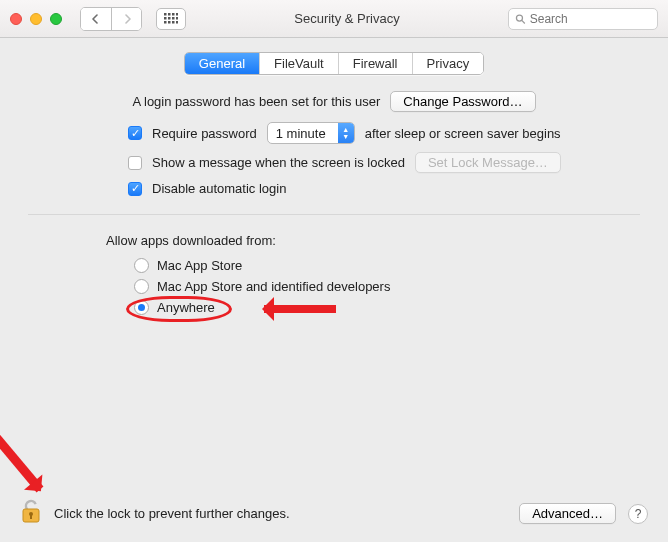  Describe the element at coordinates (373, 240) in the screenshot. I see `gatekeeper-title: Allow apps downloaded from:` at that location.